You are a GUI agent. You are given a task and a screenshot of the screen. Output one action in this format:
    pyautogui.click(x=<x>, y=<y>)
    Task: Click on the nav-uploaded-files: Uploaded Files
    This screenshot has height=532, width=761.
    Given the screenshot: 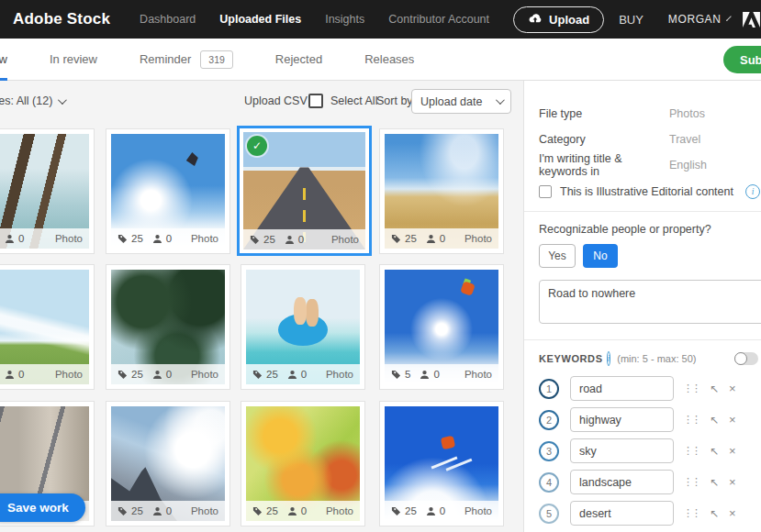 What is the action you would take?
    pyautogui.click(x=261, y=19)
    